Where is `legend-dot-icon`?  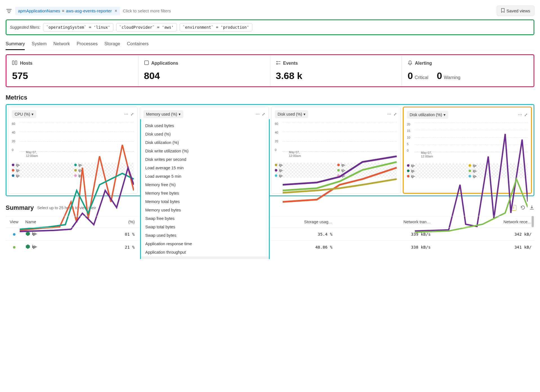
legend-dot-icon is located at coordinates (470, 176).